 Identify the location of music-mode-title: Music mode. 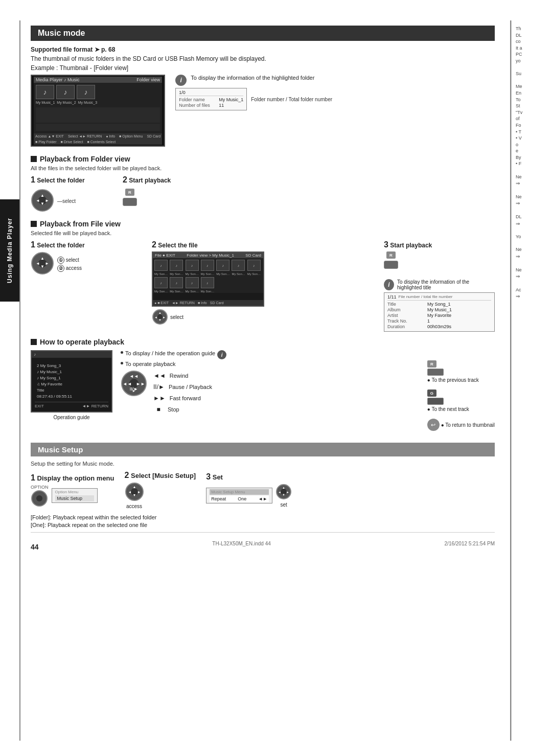
(61, 33).